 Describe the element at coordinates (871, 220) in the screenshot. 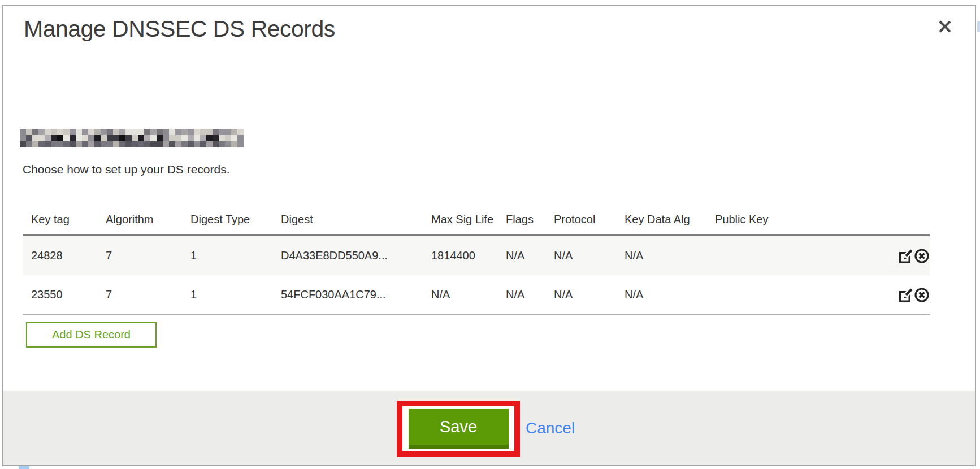

I see `column-header-actions` at that location.